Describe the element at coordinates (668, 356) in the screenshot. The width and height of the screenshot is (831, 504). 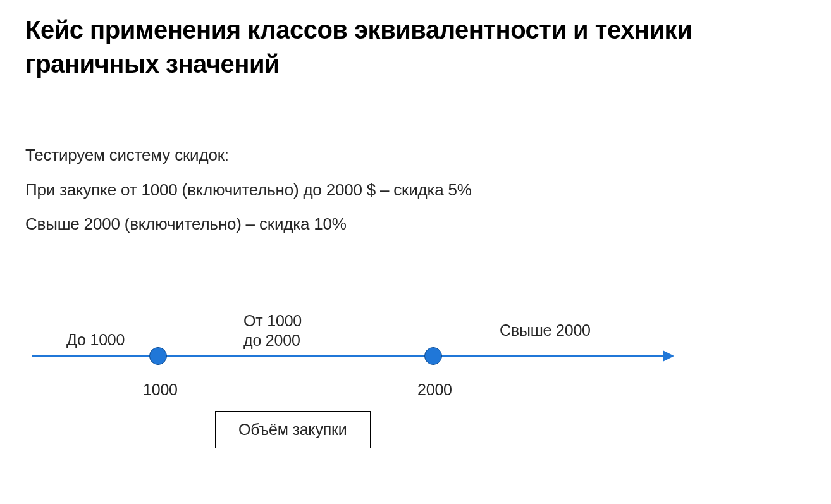
I see `axis-arrow-icon` at that location.